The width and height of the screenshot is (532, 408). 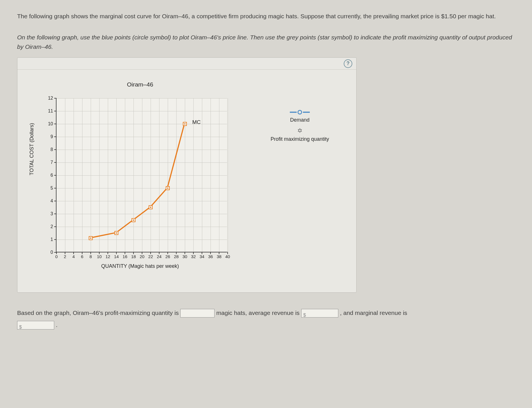 I want to click on dollar-prefix-2: $, so click(x=21, y=327).